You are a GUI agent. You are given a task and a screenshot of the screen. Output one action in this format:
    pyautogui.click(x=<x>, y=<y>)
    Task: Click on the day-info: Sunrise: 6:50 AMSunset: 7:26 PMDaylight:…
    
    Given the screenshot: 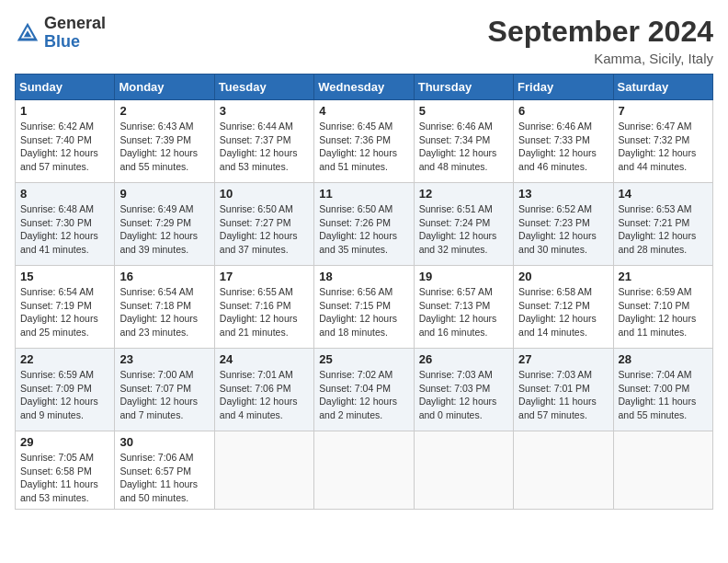 What is the action you would take?
    pyautogui.click(x=364, y=230)
    